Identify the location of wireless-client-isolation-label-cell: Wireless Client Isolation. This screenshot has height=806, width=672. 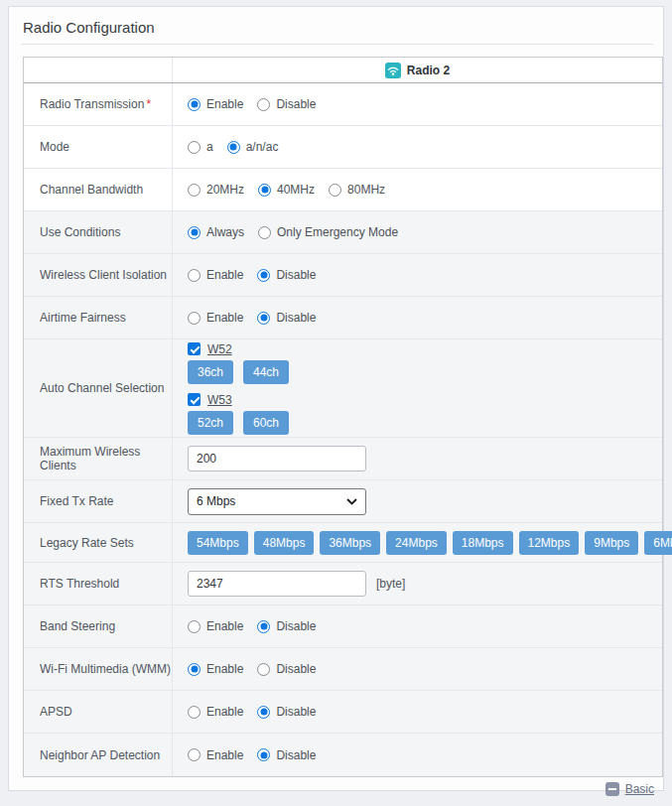
(98, 275).